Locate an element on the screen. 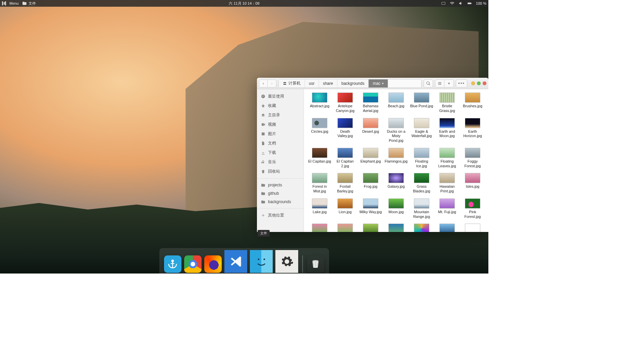 The image size is (644, 362). file-item: Galaxy.jpg is located at coordinates (396, 183).